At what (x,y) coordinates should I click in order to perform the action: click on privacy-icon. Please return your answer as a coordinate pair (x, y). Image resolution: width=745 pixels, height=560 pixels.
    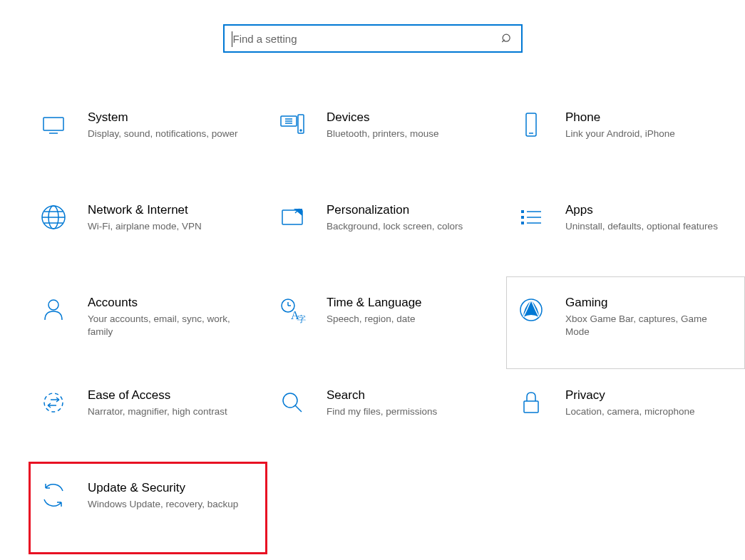
    Looking at the image, I should click on (531, 403).